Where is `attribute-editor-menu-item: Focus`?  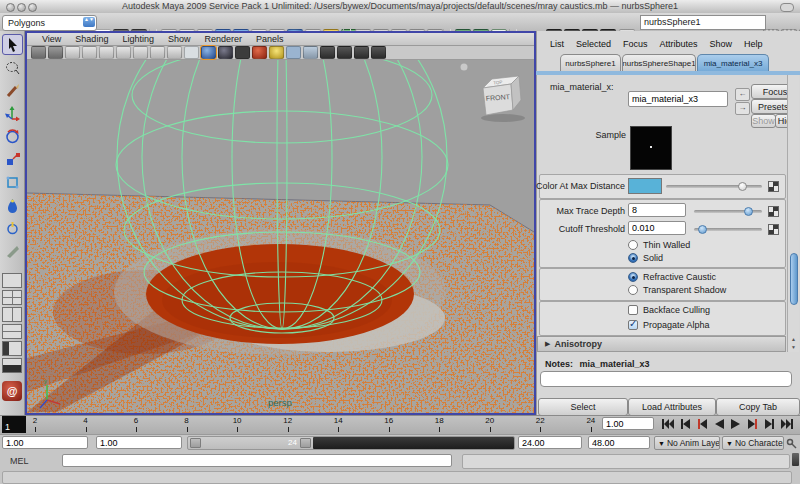
attribute-editor-menu-item: Focus is located at coordinates (636, 44).